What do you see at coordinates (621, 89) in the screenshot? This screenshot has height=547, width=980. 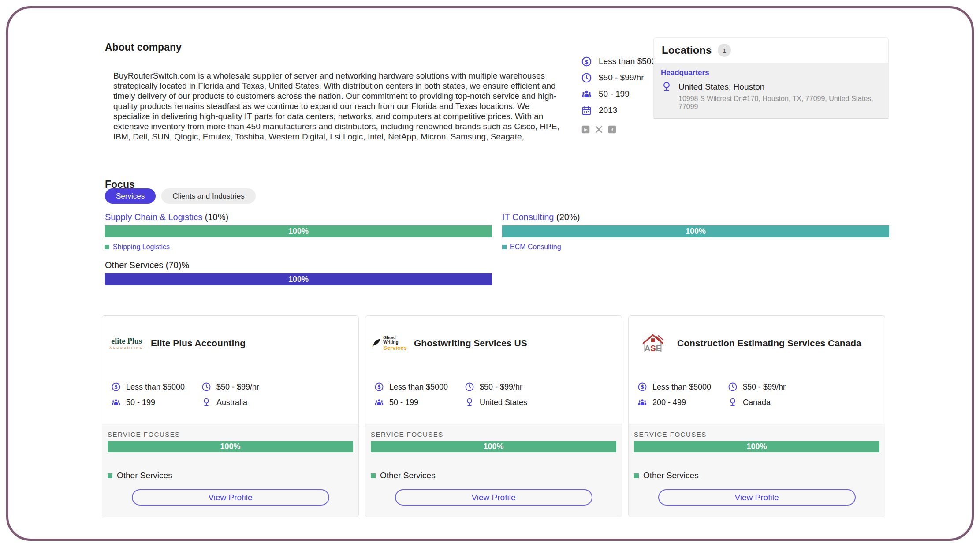 I see `company-quick-stats: $ Less than $5000 $50 - $99/hr 50 - 199 …` at bounding box center [621, 89].